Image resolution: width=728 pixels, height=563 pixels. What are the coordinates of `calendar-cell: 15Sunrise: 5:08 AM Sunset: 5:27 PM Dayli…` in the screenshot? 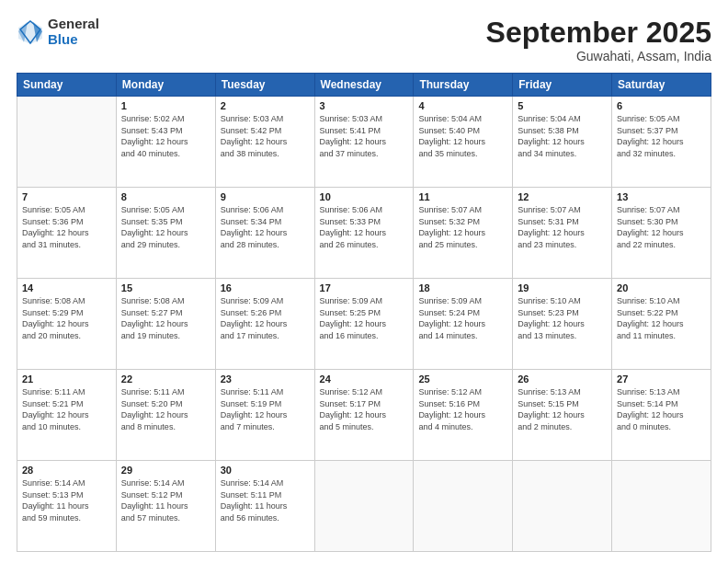 It's located at (165, 324).